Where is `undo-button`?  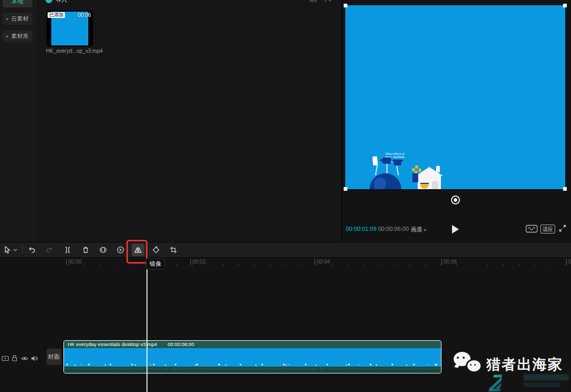 undo-button is located at coordinates (32, 250).